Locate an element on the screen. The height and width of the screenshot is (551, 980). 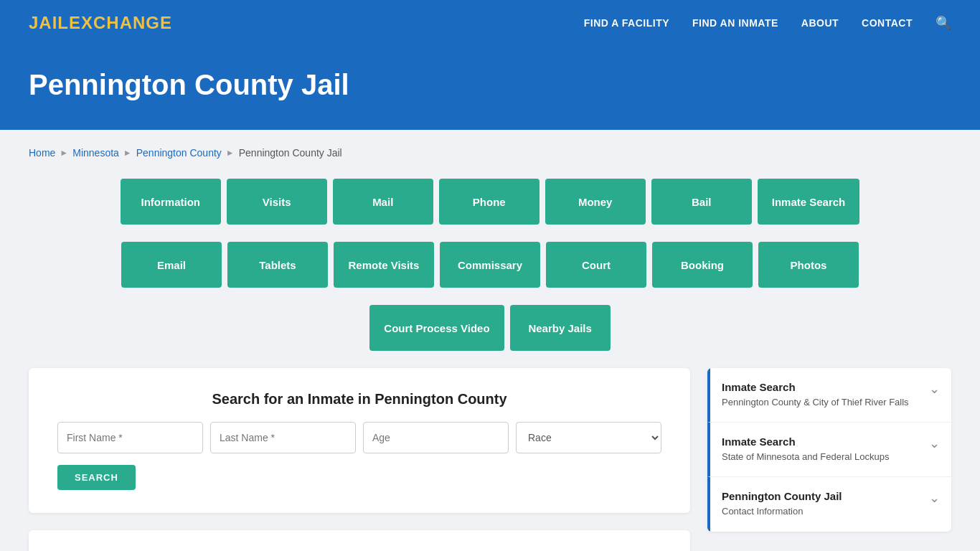
breadcrumb-sep-2: ► is located at coordinates (128, 153).